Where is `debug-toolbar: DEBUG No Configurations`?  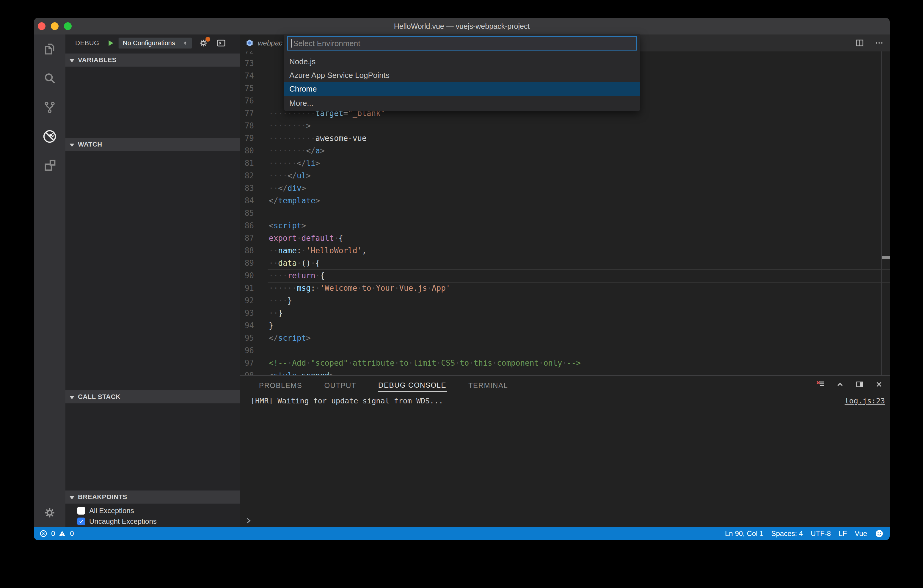 debug-toolbar: DEBUG No Configurations is located at coordinates (153, 43).